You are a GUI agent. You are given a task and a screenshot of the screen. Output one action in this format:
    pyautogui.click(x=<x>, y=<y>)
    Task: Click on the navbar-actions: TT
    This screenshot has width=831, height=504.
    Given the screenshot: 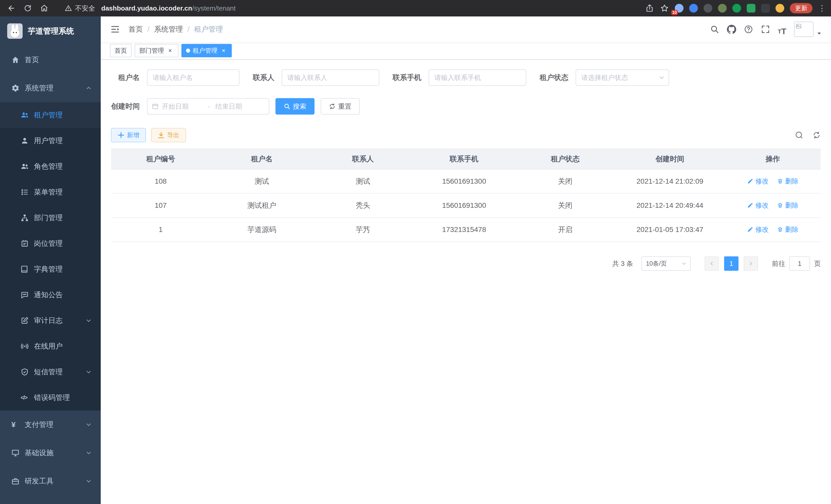 What is the action you would take?
    pyautogui.click(x=766, y=29)
    